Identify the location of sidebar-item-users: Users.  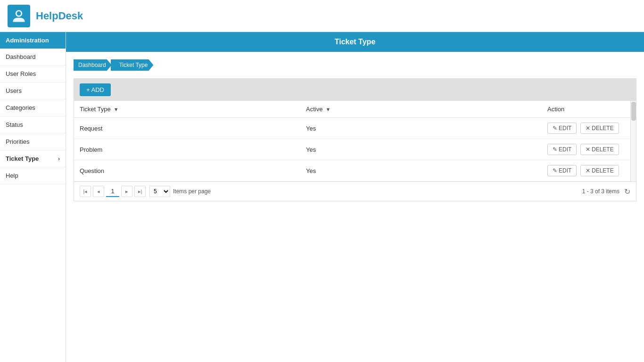
(33, 91).